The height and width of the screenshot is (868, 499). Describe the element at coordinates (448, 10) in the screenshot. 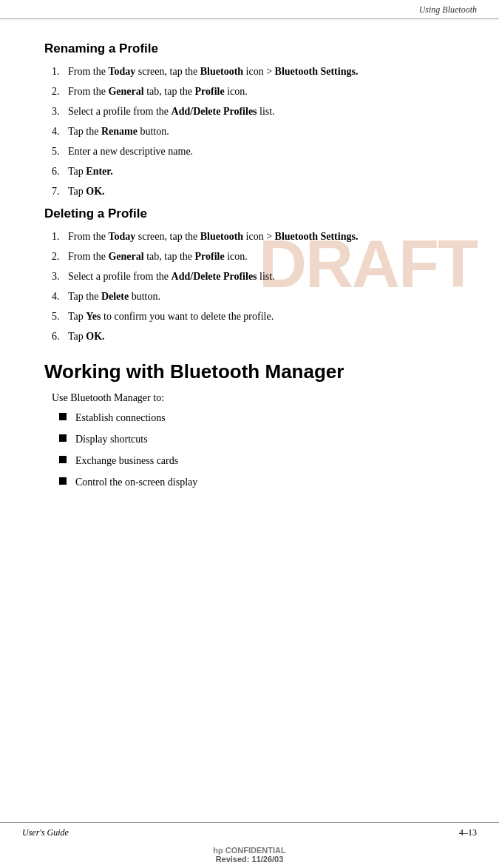

I see `header-title: Using Bluetooth` at that location.